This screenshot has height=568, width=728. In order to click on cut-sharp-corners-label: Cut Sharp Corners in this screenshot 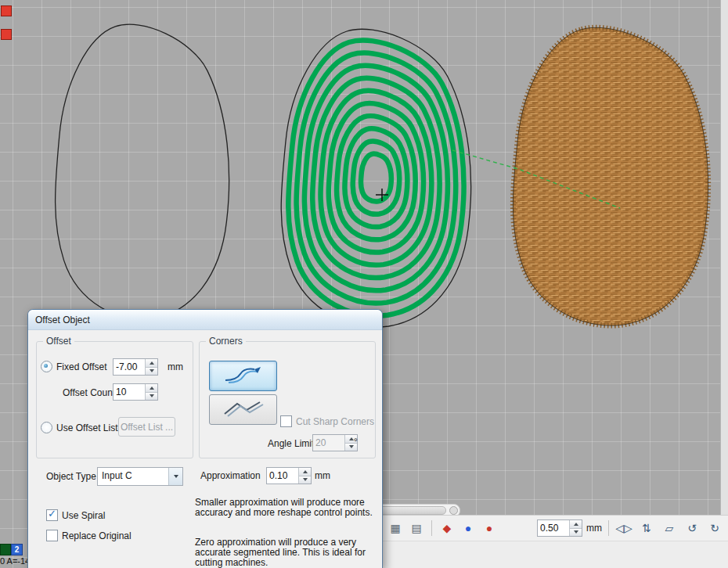, I will do `click(335, 422)`.